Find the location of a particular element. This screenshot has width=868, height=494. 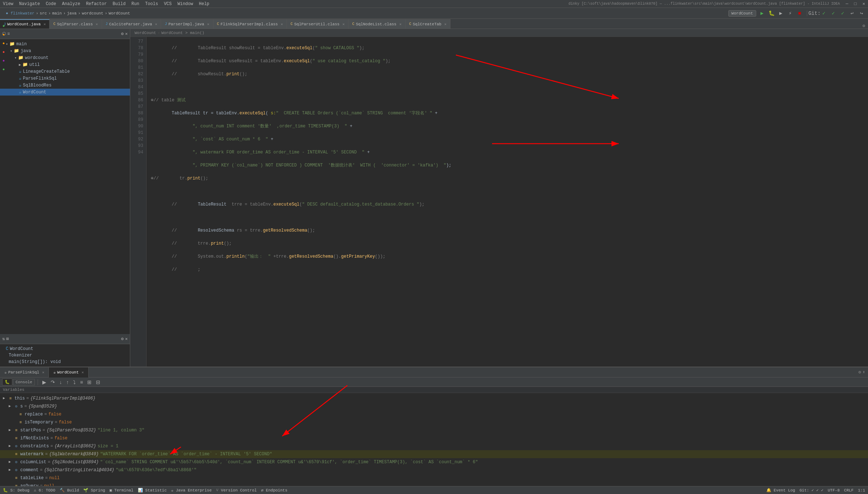

debug-item-ifnotexists: ▶ ≡ ifNotExists = false is located at coordinates (434, 438).